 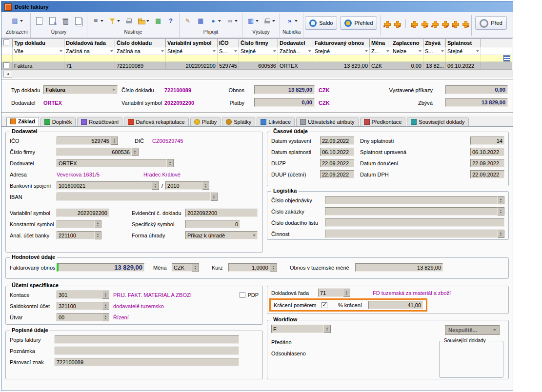 What do you see at coordinates (396, 305) in the screenshot?
I see `procento-kraceni-field: 41,00` at bounding box center [396, 305].